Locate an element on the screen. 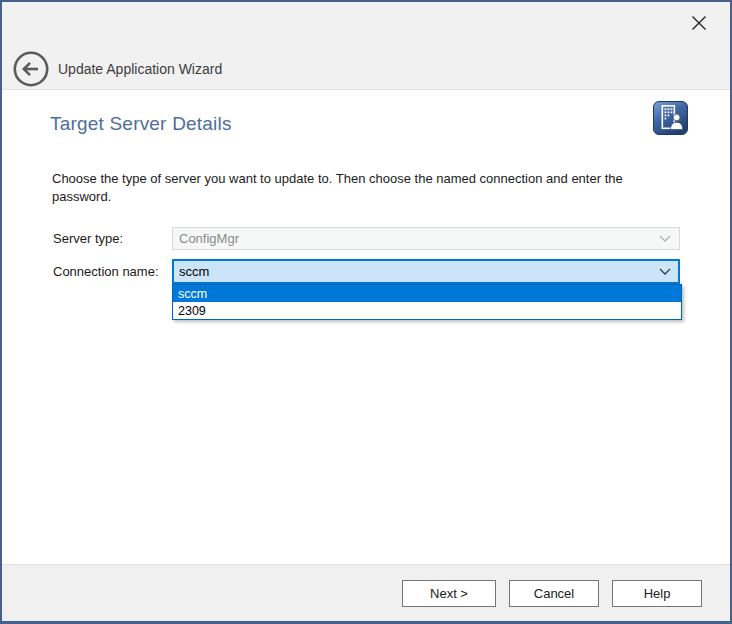  connection-name-combobox: sccm is located at coordinates (426, 272).